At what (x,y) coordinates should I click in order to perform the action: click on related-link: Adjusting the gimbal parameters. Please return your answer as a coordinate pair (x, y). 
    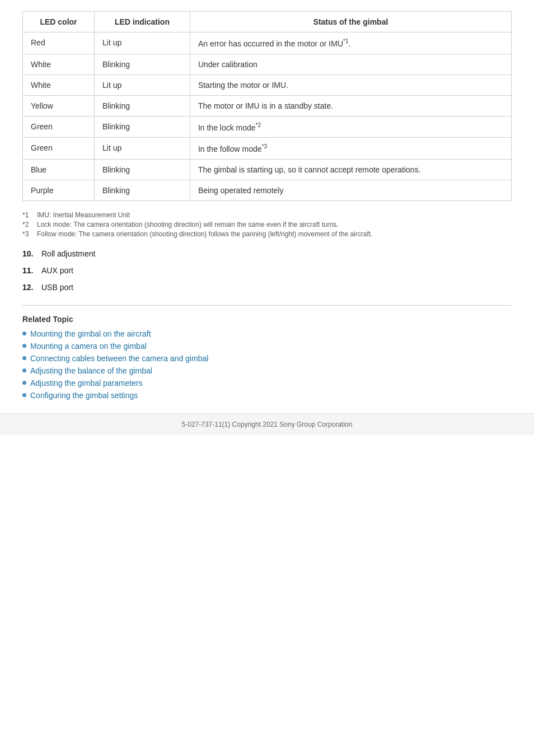
    Looking at the image, I should click on (86, 383).